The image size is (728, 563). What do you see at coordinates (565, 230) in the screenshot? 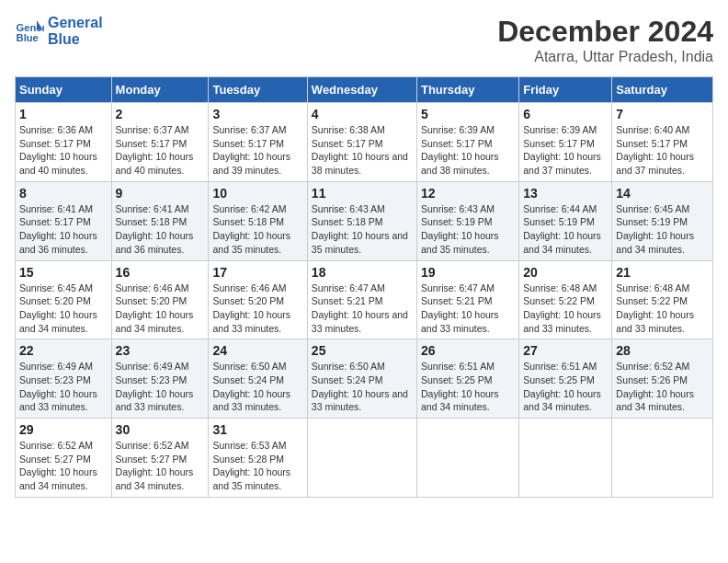
I see `day-info: Sunrise: 6:44 AM Sunset: 5:19 PM Dayligh…` at bounding box center [565, 230].